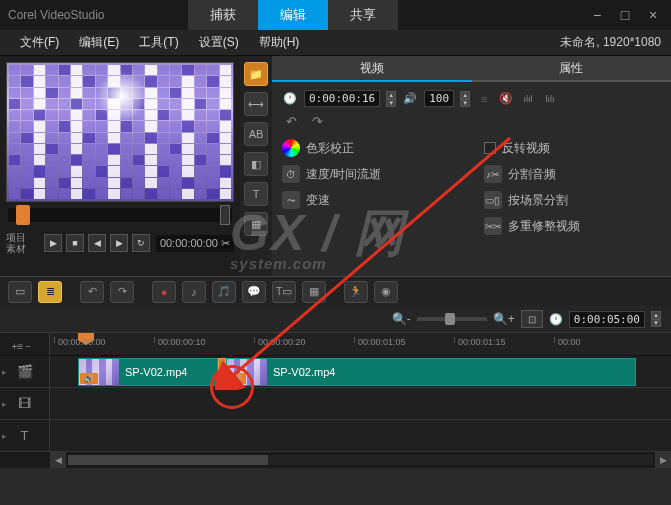  I want to click on tick: 00:00:01:15, so click(480, 340).